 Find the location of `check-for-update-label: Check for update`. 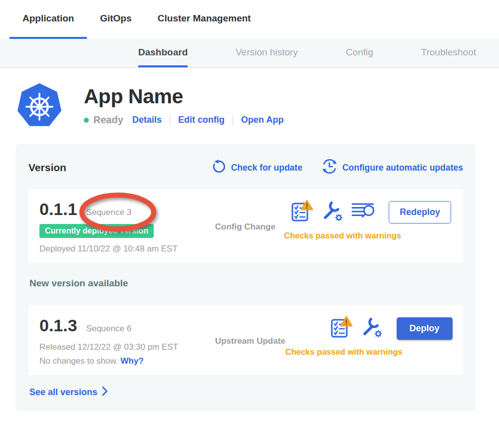

check-for-update-label: Check for update is located at coordinates (266, 168).